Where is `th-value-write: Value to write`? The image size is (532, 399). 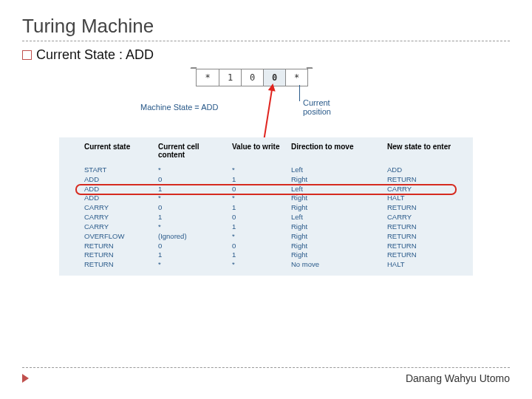 th-value-write: Value to write is located at coordinates (259, 151).